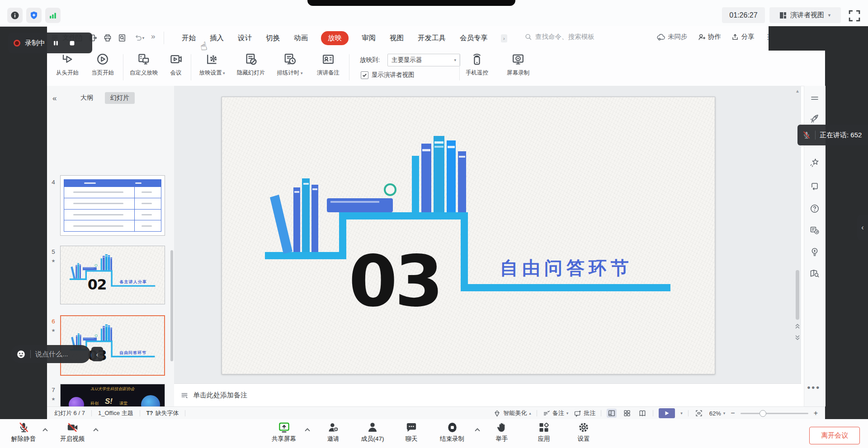 This screenshot has height=448, width=868. I want to click on quick-chat-input: 说点什么..., so click(51, 354).